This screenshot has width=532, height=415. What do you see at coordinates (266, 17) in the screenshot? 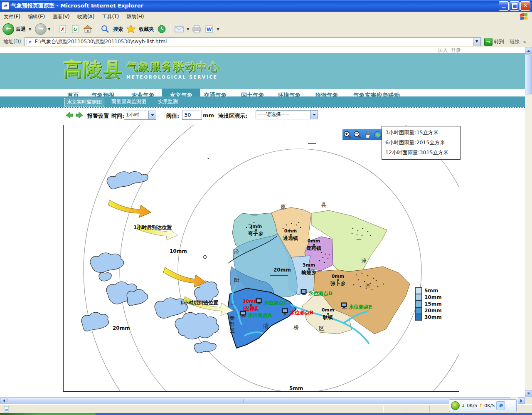
I see `menu-bar: 文件(F) 编辑(E) 查看(V) 收藏(A) 工具(T) 帮助(H)` at bounding box center [266, 17].